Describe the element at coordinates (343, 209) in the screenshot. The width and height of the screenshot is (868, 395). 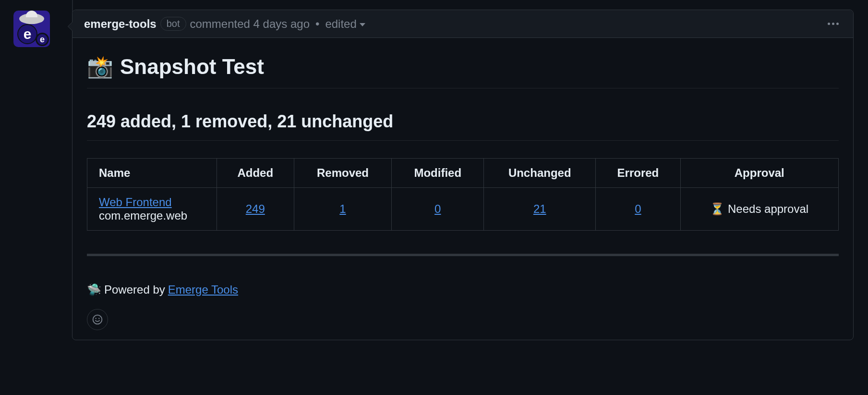
I see `removed-link: 1` at that location.